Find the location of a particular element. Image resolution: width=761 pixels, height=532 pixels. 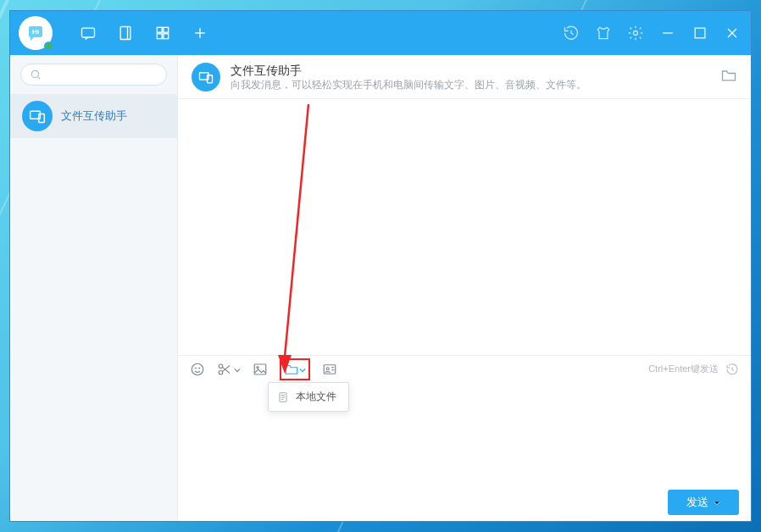

file-dropdown: 本地文件 is located at coordinates (308, 396).